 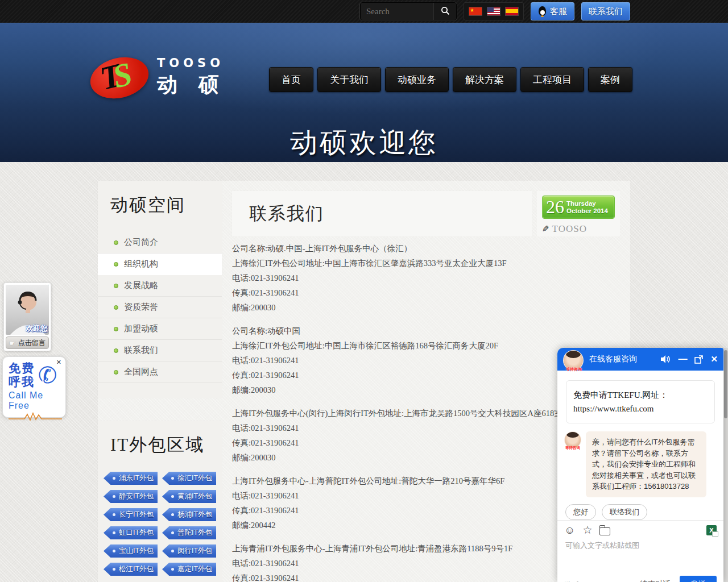 I want to click on search-input, so click(x=397, y=11).